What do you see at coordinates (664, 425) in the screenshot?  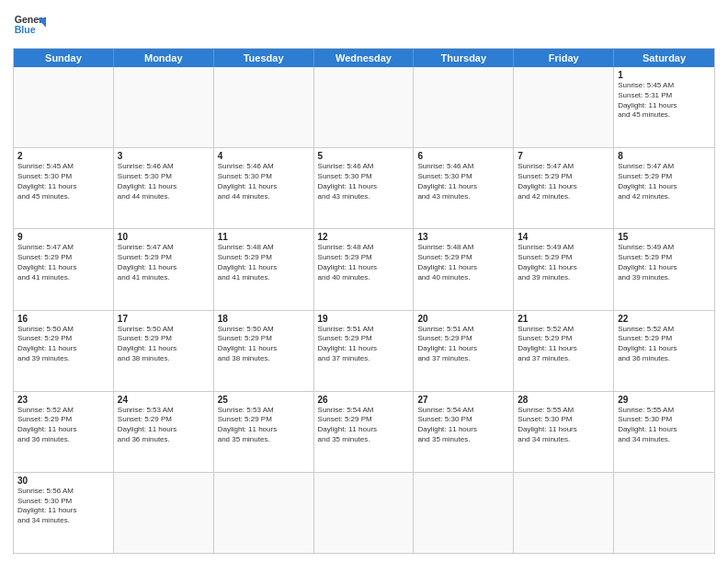 I see `day-info: Sunrise: 5:55 AM Sunset: 5:30 PM Dayligh…` at bounding box center [664, 425].